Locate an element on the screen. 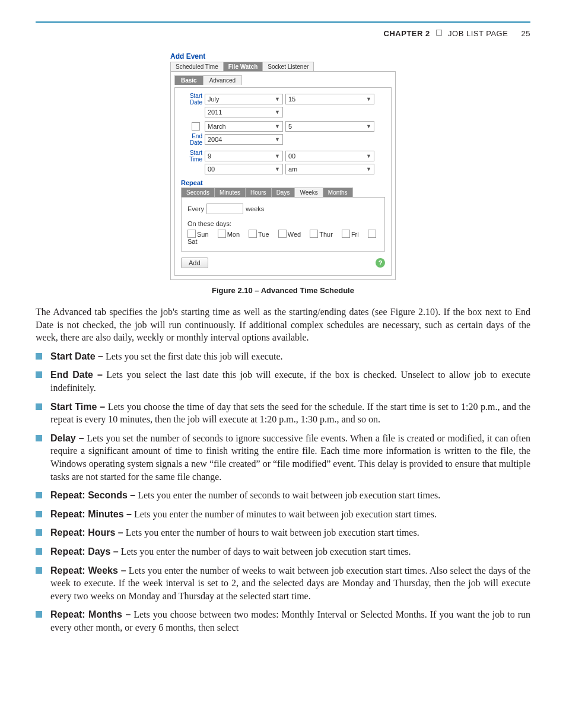 This screenshot has height=728, width=566. list-item: Delay – Lets you set the number of secon… is located at coordinates (291, 457).